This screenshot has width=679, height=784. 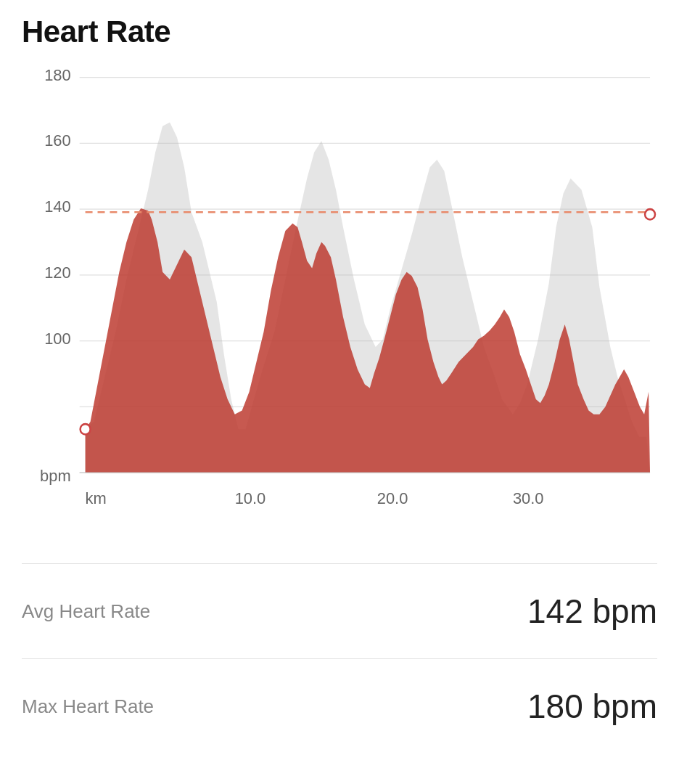 What do you see at coordinates (96, 498) in the screenshot?
I see `svg-text: km` at bounding box center [96, 498].